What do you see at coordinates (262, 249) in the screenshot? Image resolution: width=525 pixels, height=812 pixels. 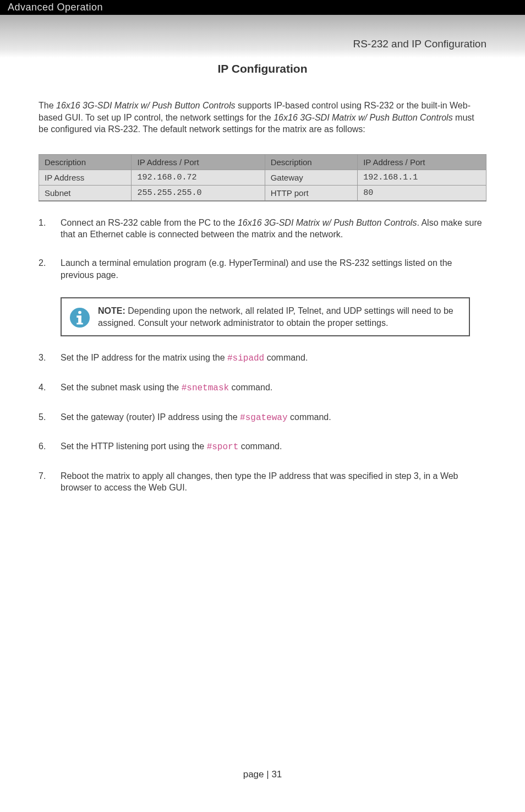 I see `steps-list: Connect an RS-232 cable from the PC to t…` at bounding box center [262, 249].